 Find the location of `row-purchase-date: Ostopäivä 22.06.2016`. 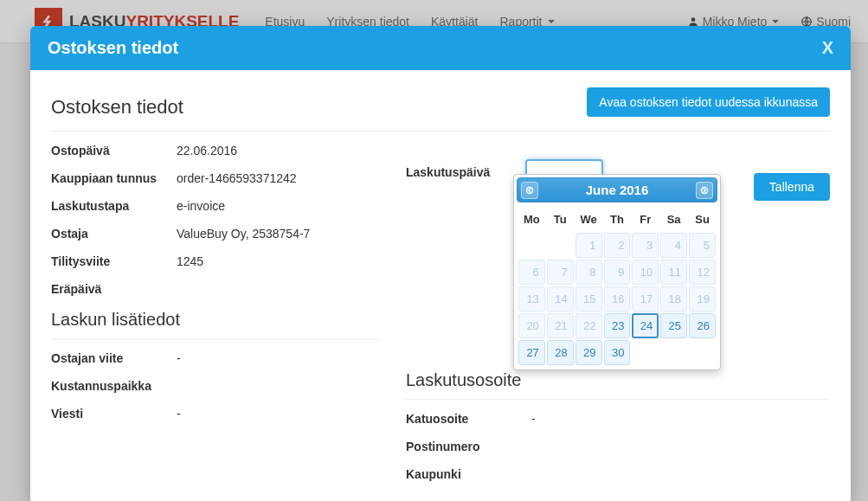

row-purchase-date: Ostopäivä 22.06.2016 is located at coordinates (215, 151).